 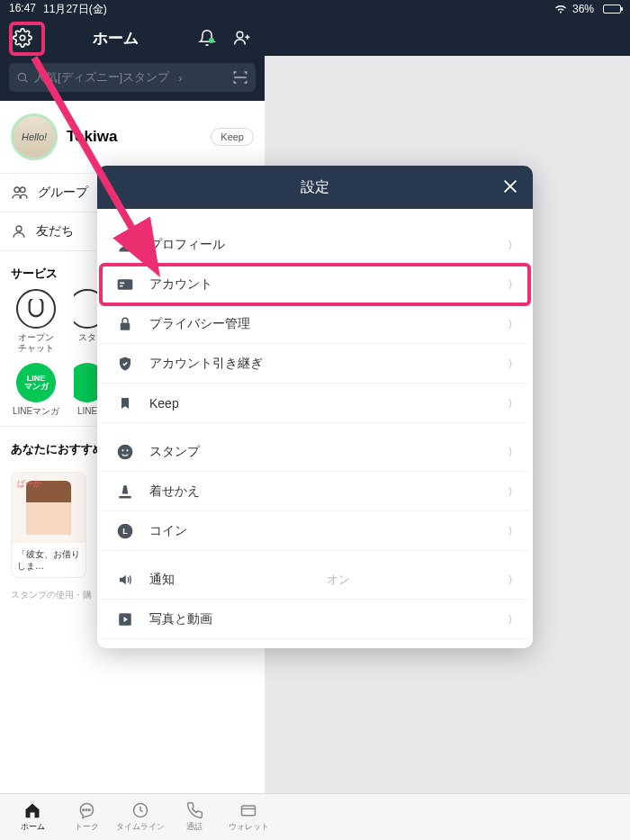 What do you see at coordinates (164, 403) in the screenshot?
I see `row-label: Keep` at bounding box center [164, 403].